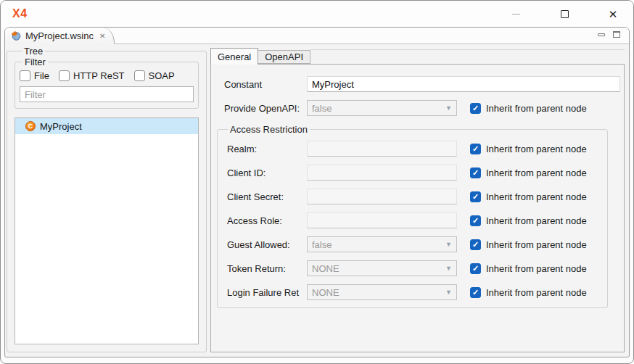  I want to click on minimize-icon, so click(516, 15).